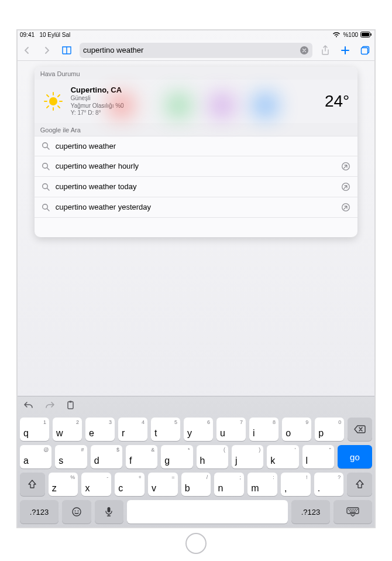 The width and height of the screenshot is (392, 561). What do you see at coordinates (130, 484) in the screenshot?
I see `key-c: +c` at bounding box center [130, 484].